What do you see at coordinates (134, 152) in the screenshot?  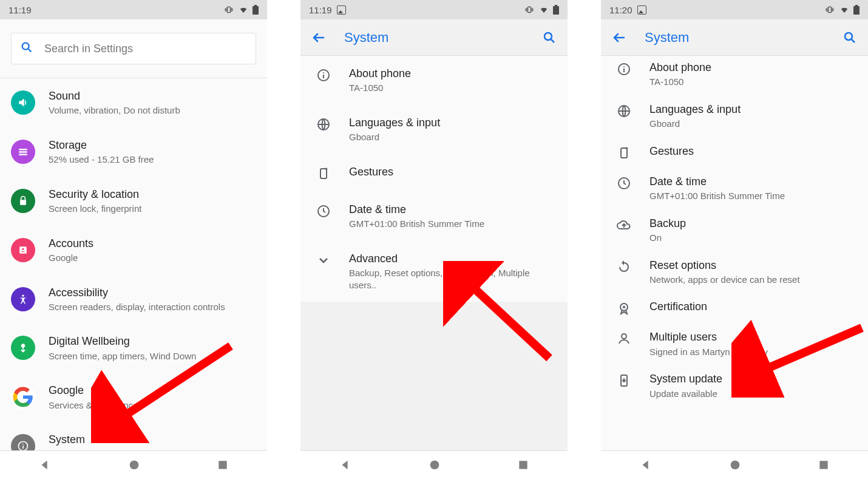 I see `settings-row-storage: Storage 52% used - 15.21 GB free` at bounding box center [134, 152].